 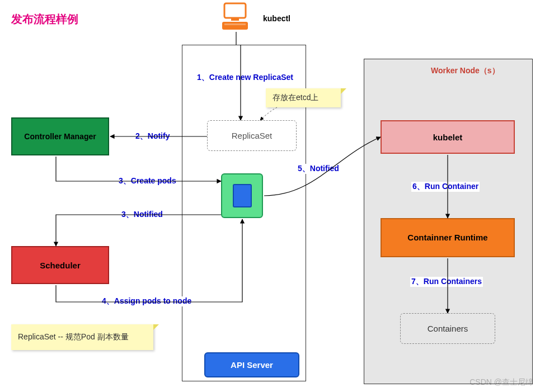 I want to click on scheduler-box: Scheduler, so click(x=60, y=265).